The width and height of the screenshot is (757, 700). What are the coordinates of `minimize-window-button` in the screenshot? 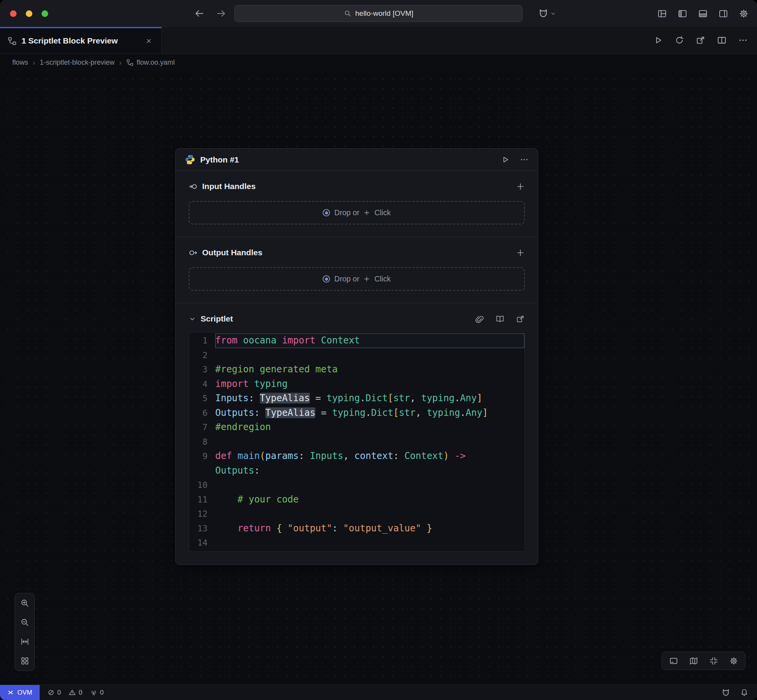 It's located at (29, 14).